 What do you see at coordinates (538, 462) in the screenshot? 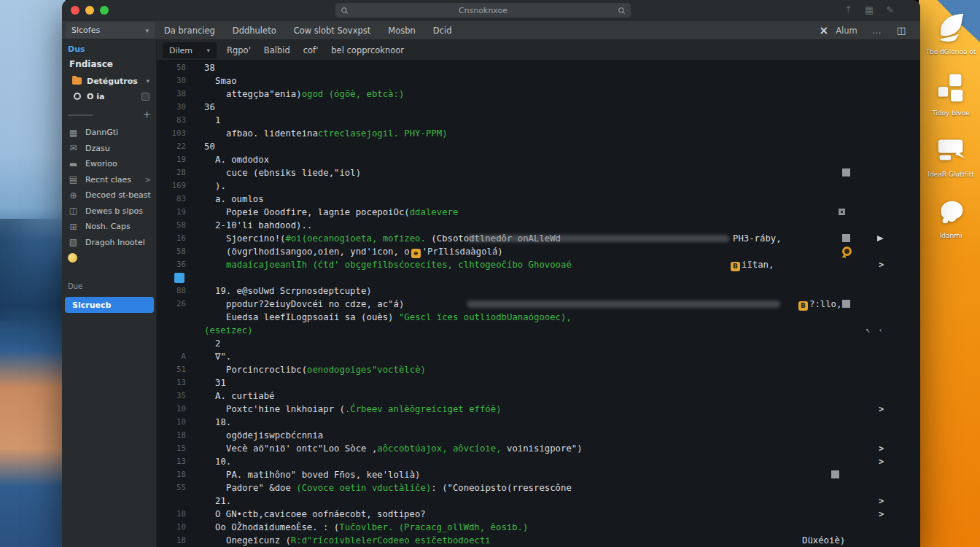
I see `code-line: 1310.>` at bounding box center [538, 462].